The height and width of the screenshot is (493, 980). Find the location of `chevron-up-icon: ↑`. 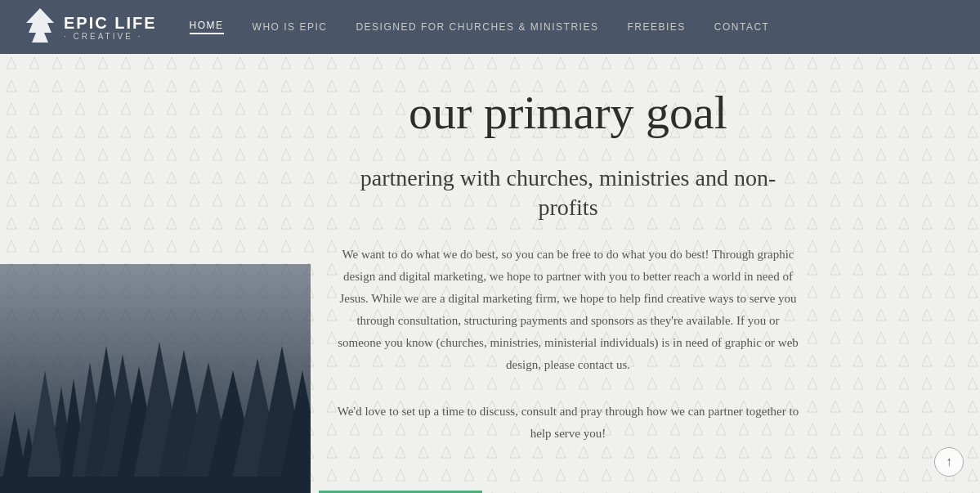

chevron-up-icon: ↑ is located at coordinates (949, 462).